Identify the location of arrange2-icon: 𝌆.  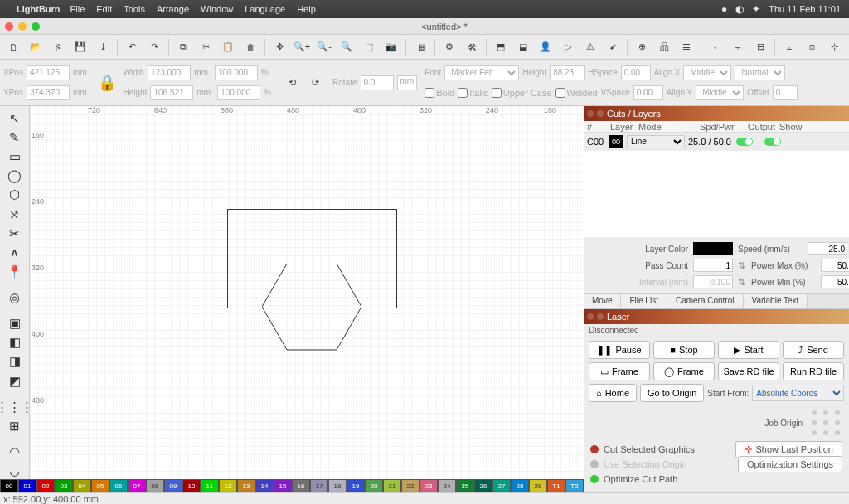
(686, 47).